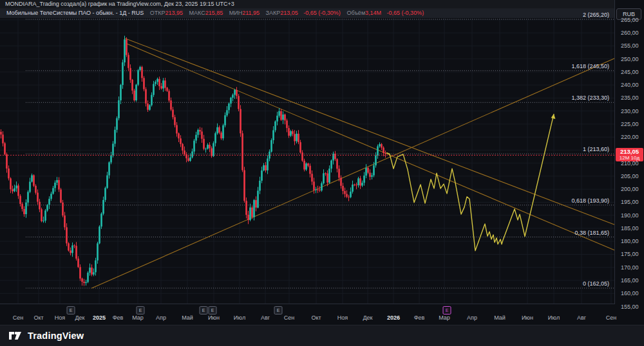 This screenshot has width=644, height=346. I want to click on tradingview-logo-icon, so click(16, 336).